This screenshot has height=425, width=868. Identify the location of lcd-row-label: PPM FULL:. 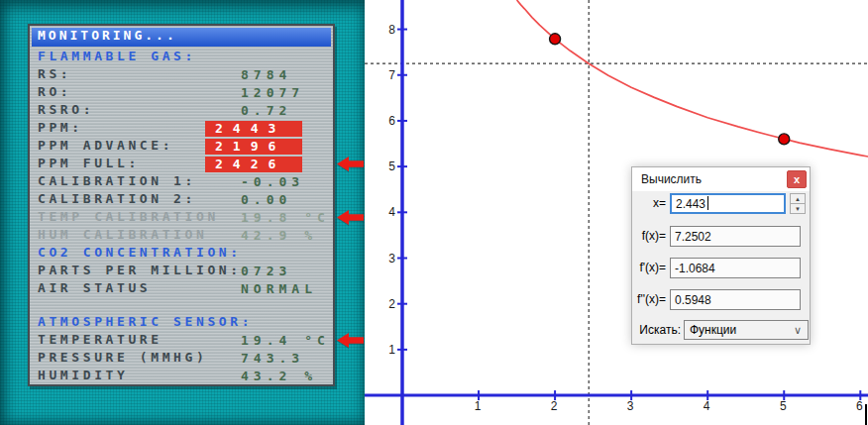
(89, 162).